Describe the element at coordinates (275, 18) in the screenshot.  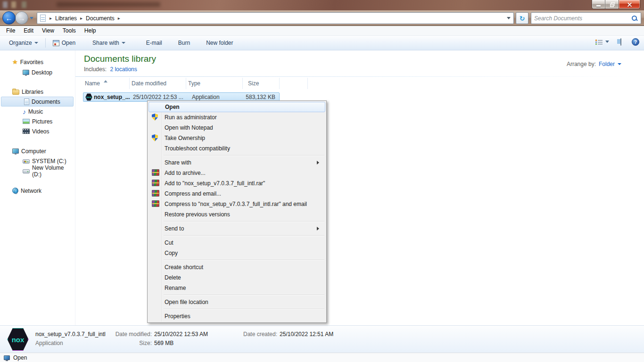
I see `address-bar: ▸ Libraries ▸ Documents ▸` at that location.